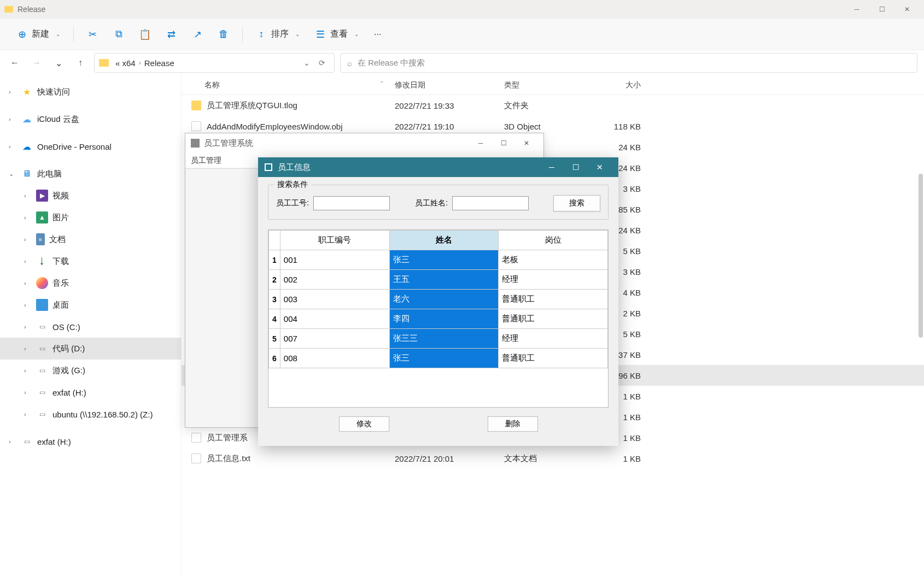  Describe the element at coordinates (80, 63) in the screenshot. I see `up-button: ↑` at that location.